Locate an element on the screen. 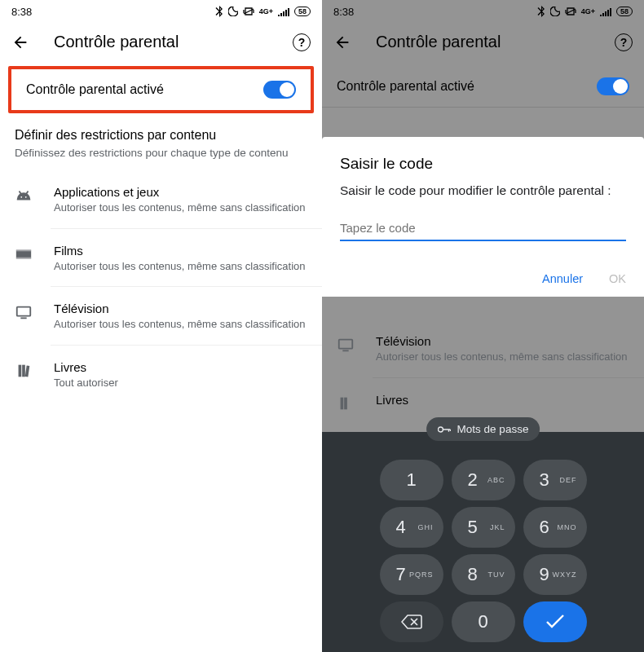 This screenshot has height=652, width=644. key-7: 7PQRS is located at coordinates (412, 575).